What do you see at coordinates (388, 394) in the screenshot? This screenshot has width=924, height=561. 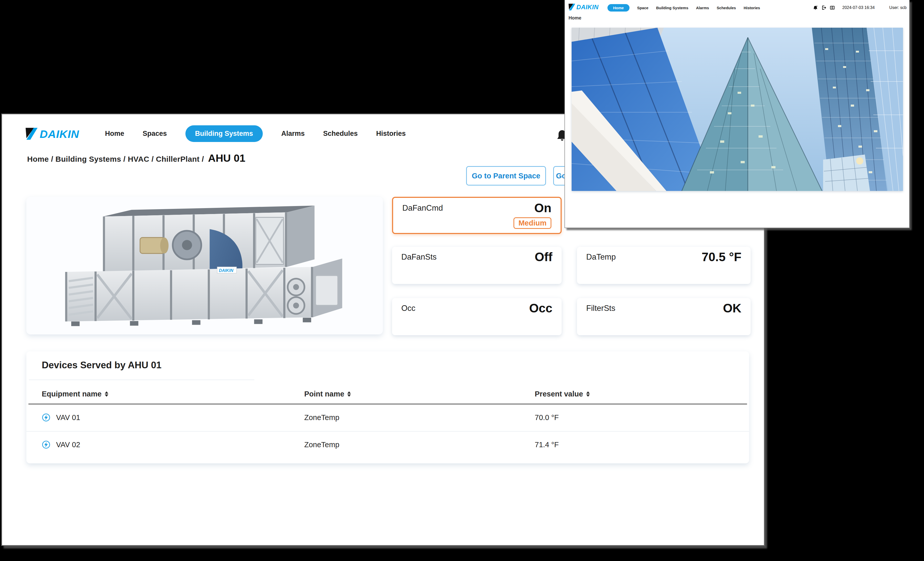 I see `table-header-row: Equipment name Point name Present value` at bounding box center [388, 394].